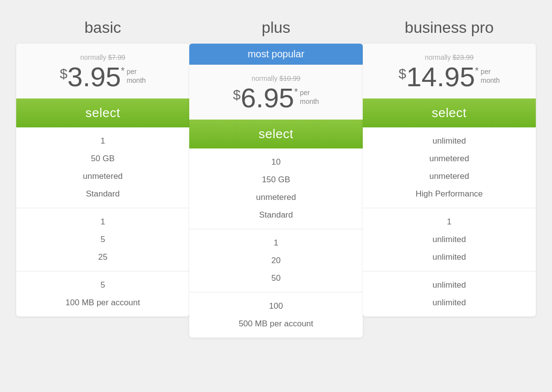  I want to click on price-dollar-basic: $, so click(64, 74).